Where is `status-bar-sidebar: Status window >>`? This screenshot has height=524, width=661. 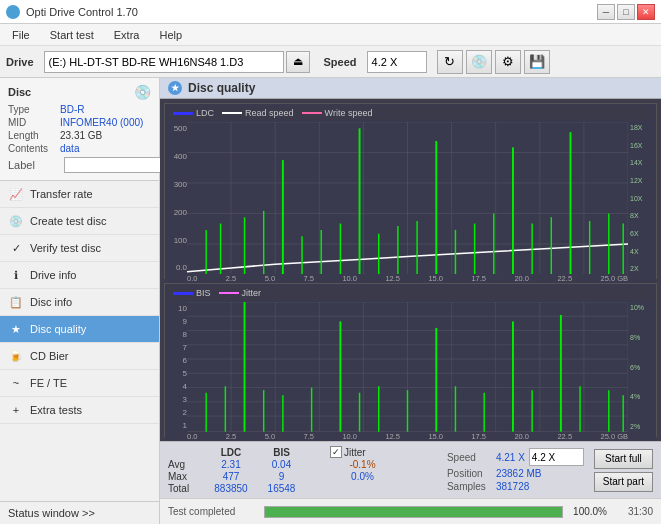
status-bar-sidebar: Status window >> is located at coordinates (80, 512).